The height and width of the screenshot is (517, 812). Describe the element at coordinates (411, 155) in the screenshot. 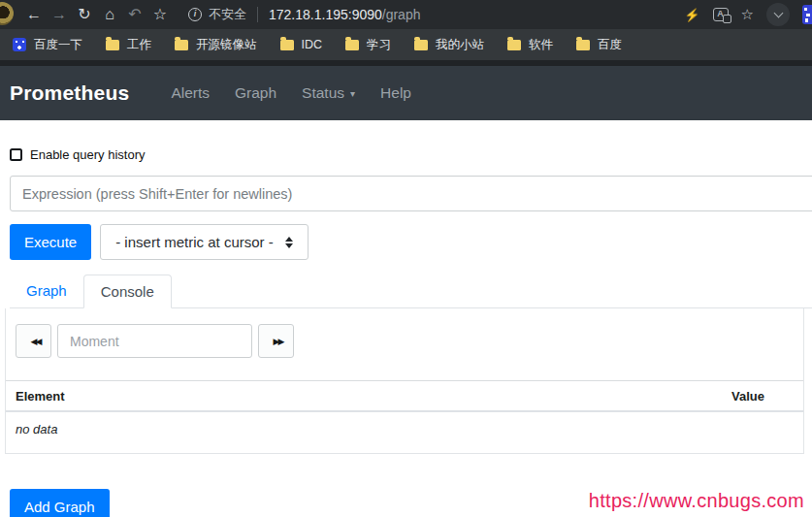

I see `query-history-row: Enable query history` at that location.